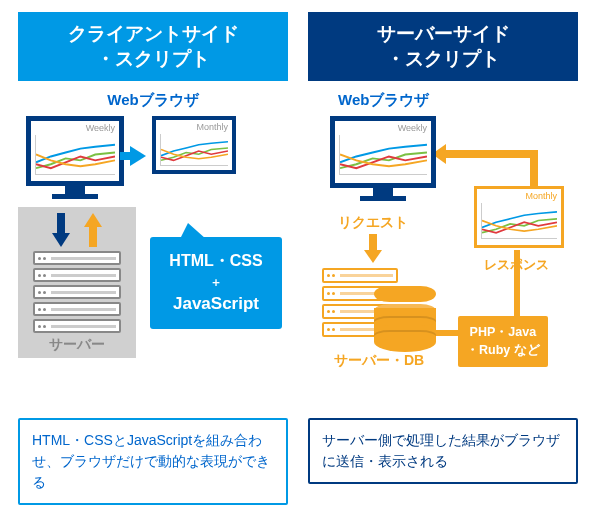 This screenshot has width=600, height=508. What do you see at coordinates (443, 46) in the screenshot?
I see `server-header: サーバーサイド ・スクリプト` at bounding box center [443, 46].